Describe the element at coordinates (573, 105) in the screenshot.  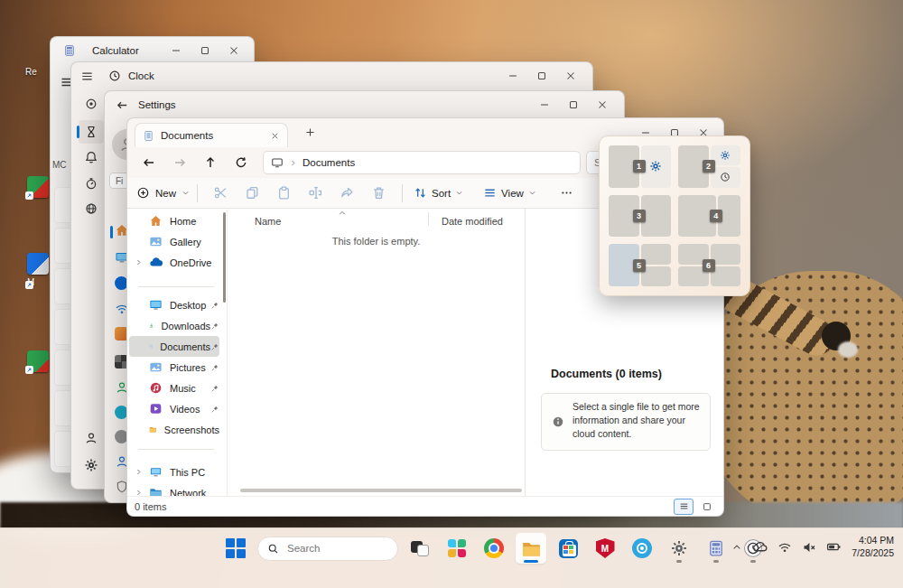
I see `settings-maximize-button` at that location.